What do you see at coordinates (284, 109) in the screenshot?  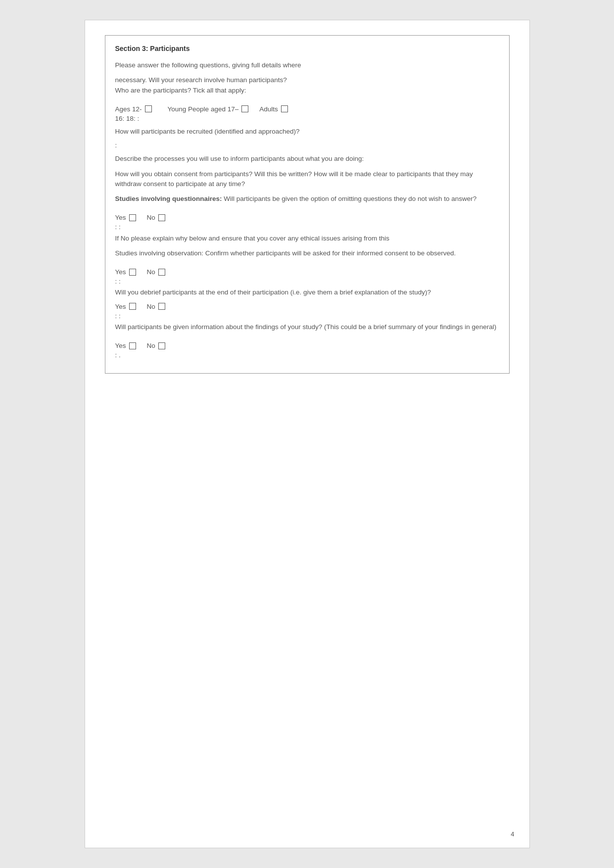 I see `adults-checkbox` at bounding box center [284, 109].